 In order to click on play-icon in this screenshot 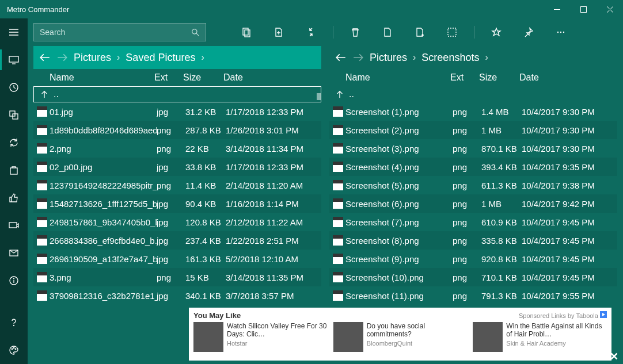, I will do `click(603, 315)`.